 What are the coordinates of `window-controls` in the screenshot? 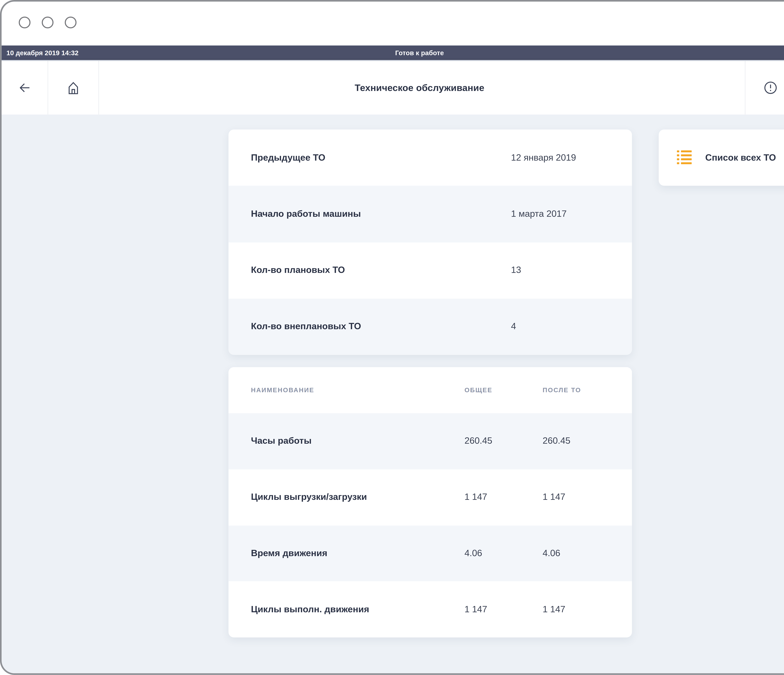 It's located at (48, 23).